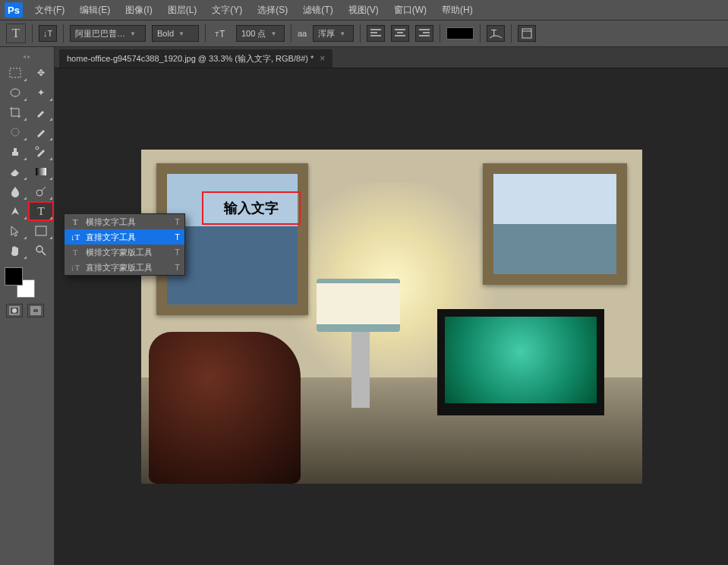 The width and height of the screenshot is (728, 565). Describe the element at coordinates (15, 132) in the screenshot. I see `healing-brush-tool` at that location.